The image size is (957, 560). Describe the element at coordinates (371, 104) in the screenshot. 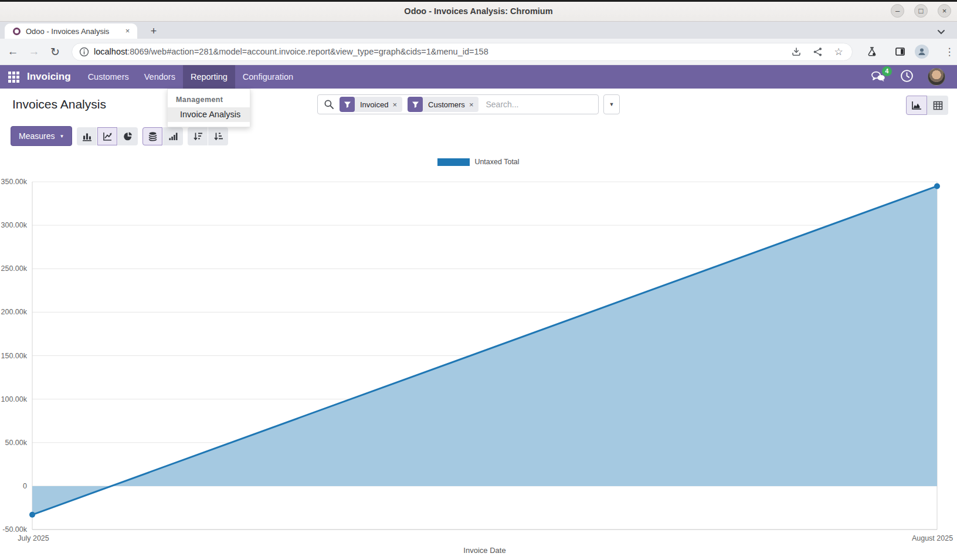

I see `filter-chip-invoiced: Invoiced ×` at that location.